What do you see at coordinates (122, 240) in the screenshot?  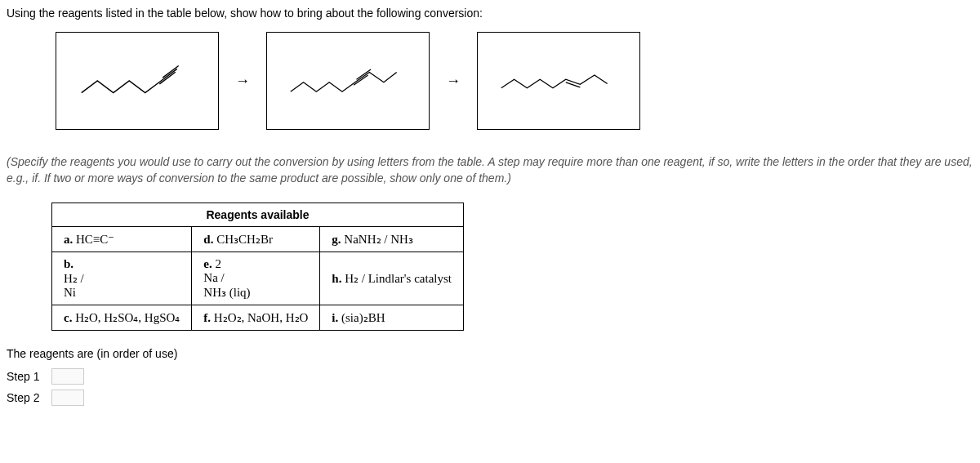 I see `cell-a: a. HC≡C⁻` at bounding box center [122, 240].